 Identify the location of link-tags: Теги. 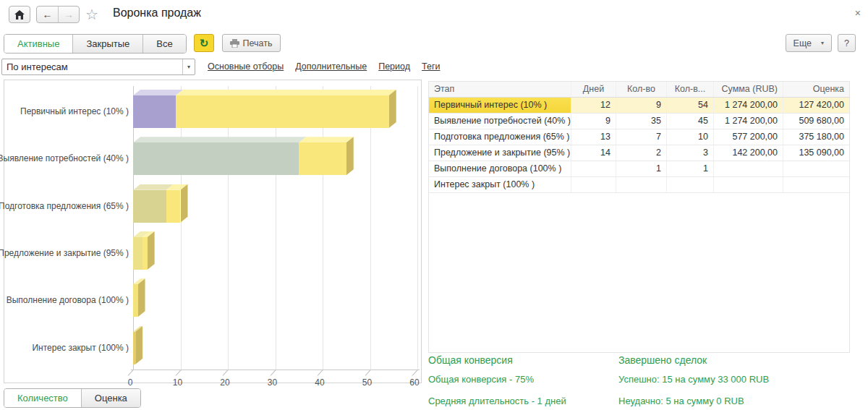
(431, 67).